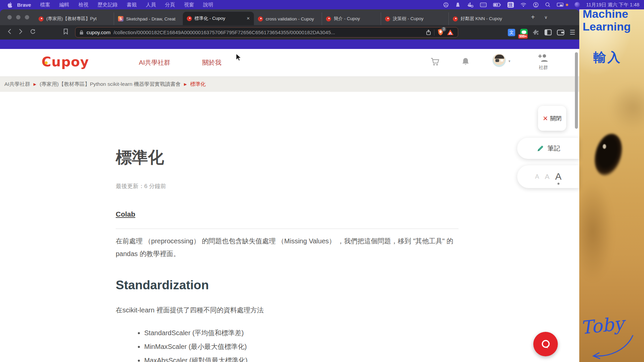 This screenshot has height=362, width=644. What do you see at coordinates (170, 5) in the screenshot?
I see `menu-tabs: 分頁` at bounding box center [170, 5].